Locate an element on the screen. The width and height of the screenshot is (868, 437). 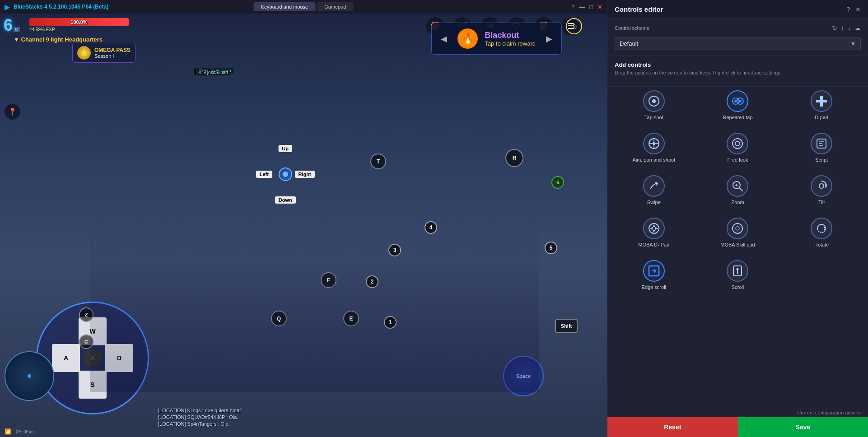
close-icon: ✕ is located at coordinates (600, 7).